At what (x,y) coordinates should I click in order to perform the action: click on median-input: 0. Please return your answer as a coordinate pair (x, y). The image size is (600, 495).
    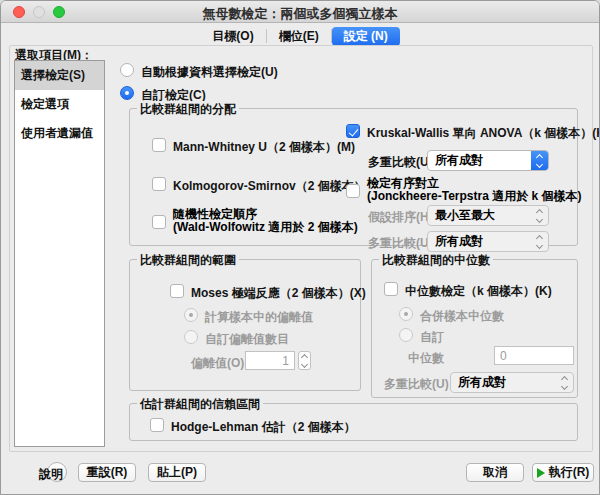
    Looking at the image, I should click on (534, 356).